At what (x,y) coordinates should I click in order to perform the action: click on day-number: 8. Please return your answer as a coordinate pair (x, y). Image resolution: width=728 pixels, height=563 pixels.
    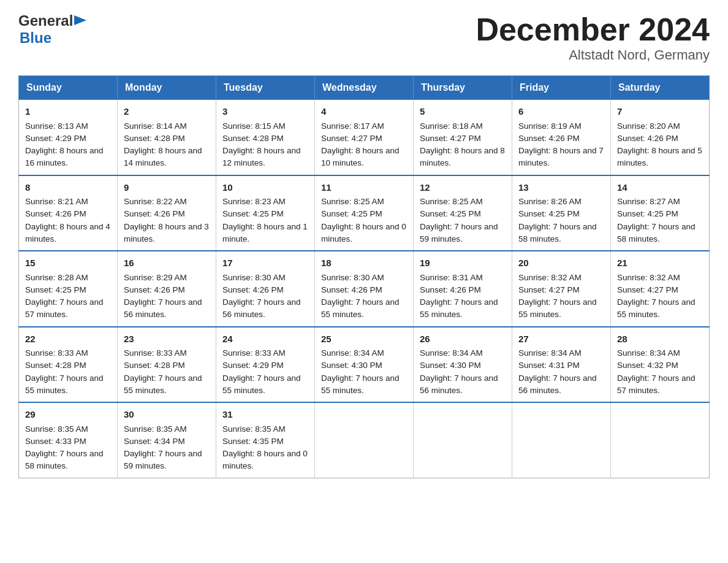
    Looking at the image, I should click on (68, 188).